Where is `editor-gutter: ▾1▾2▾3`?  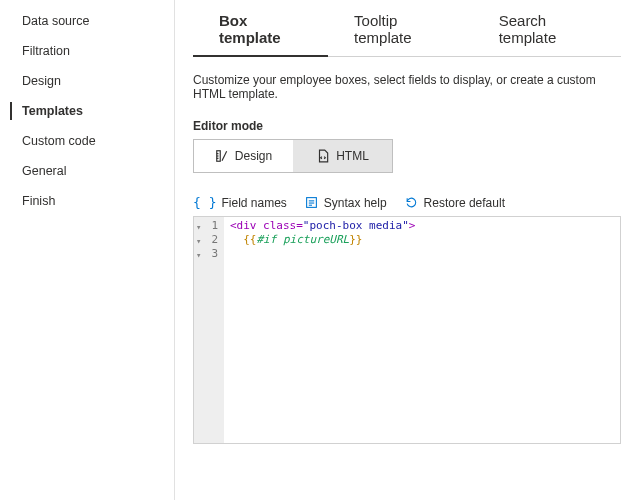
editor-gutter: ▾1▾2▾3 is located at coordinates (209, 330).